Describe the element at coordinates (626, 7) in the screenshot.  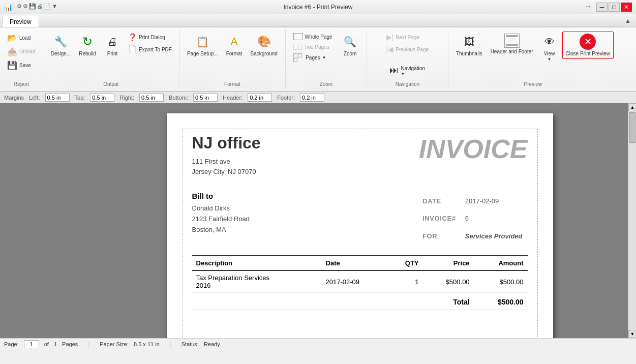
I see `window-close-button: ✕` at that location.